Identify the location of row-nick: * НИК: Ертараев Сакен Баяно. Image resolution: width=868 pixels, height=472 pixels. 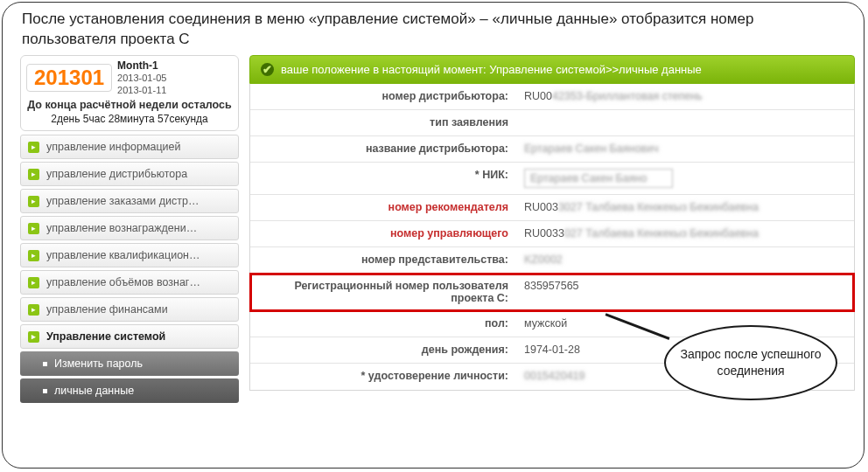
(552, 178).